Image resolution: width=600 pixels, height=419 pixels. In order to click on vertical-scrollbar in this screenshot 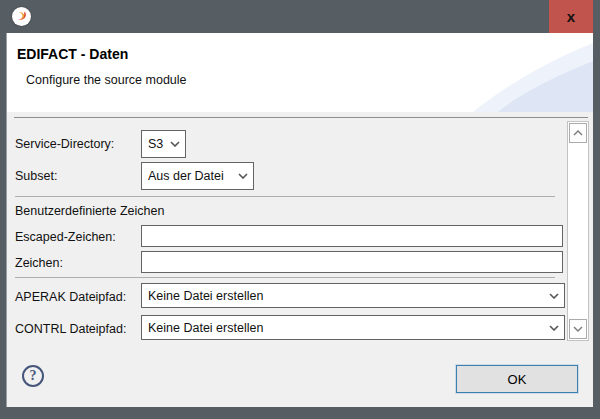, I will do `click(578, 231)`.